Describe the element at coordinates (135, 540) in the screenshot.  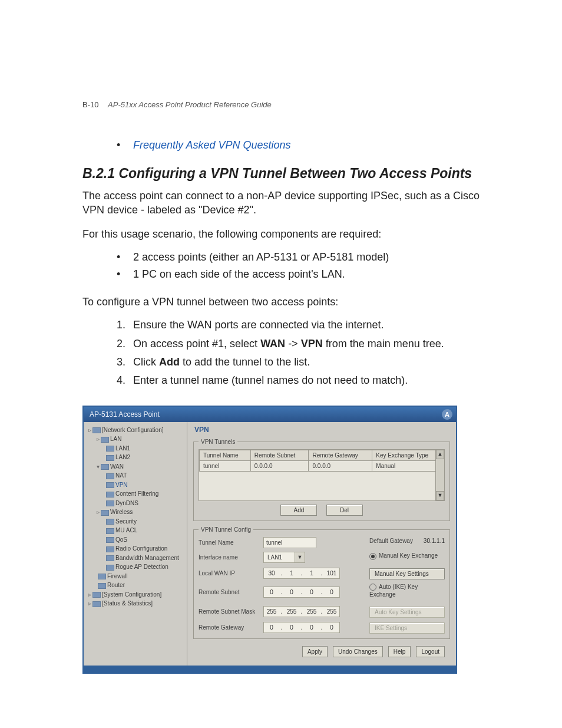
I see `tree-item: QoS` at that location.